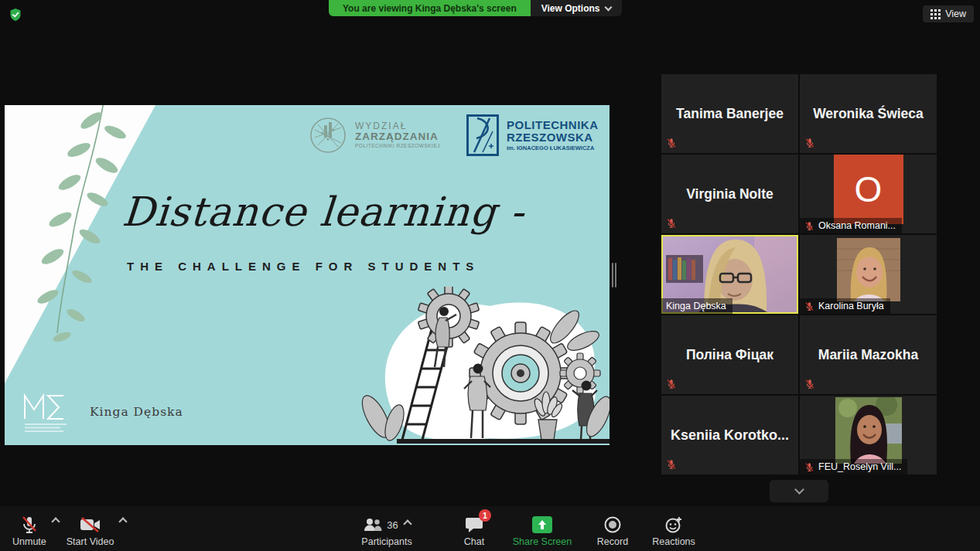 Image resolution: width=980 pixels, height=551 pixels. Describe the element at coordinates (868, 355) in the screenshot. I see `participant-tile: Mariia Mazokha` at that location.